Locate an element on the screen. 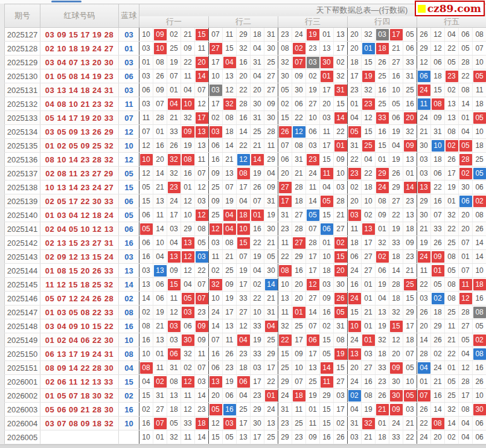 This screenshot has width=486, height=448. grid-cell: 16 is located at coordinates (396, 76).